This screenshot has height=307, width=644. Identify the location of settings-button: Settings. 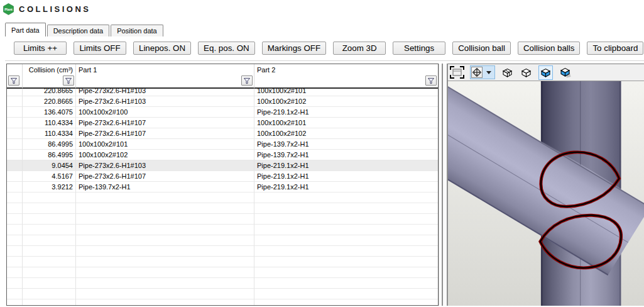
(419, 48).